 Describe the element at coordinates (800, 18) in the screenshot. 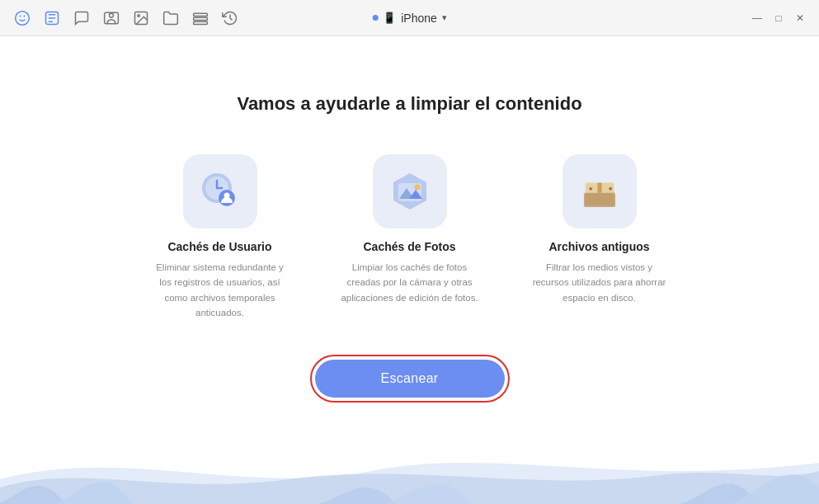

I see `close-button: ✕` at that location.